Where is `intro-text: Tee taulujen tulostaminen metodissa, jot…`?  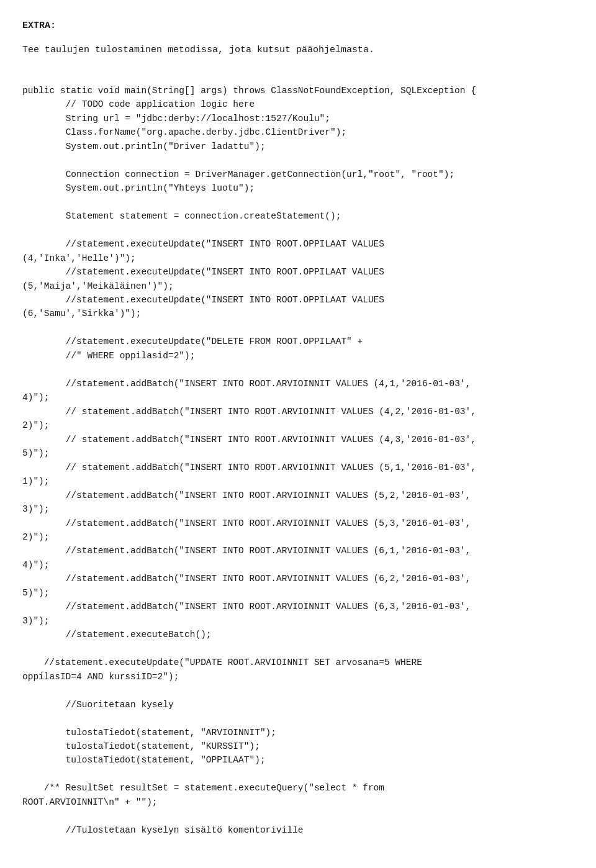
intro-text: Tee taulujen tulostaminen metodissa, jot… is located at coordinates (298, 50).